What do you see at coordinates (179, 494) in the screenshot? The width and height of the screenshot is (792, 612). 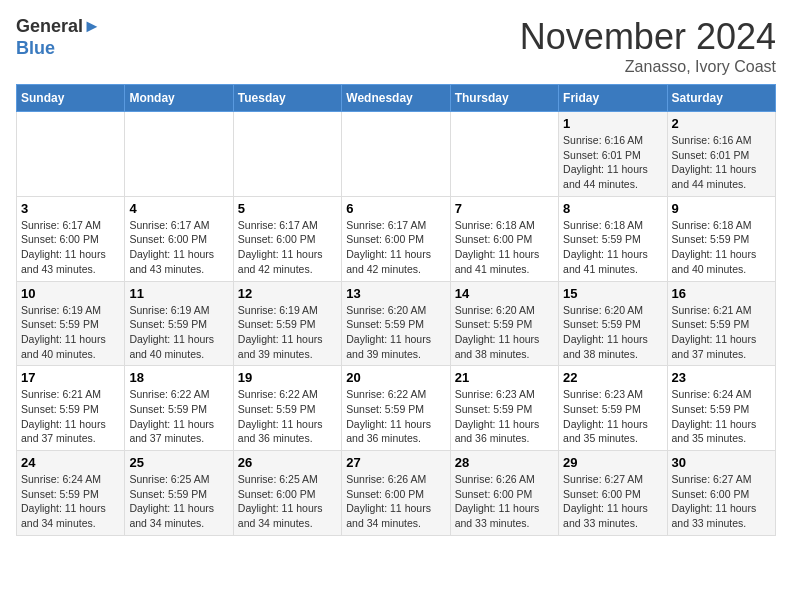 I see `calendar-cell: 25Sunrise: 6:25 AM Sunset: 5:59 PM Dayli…` at bounding box center [179, 494].